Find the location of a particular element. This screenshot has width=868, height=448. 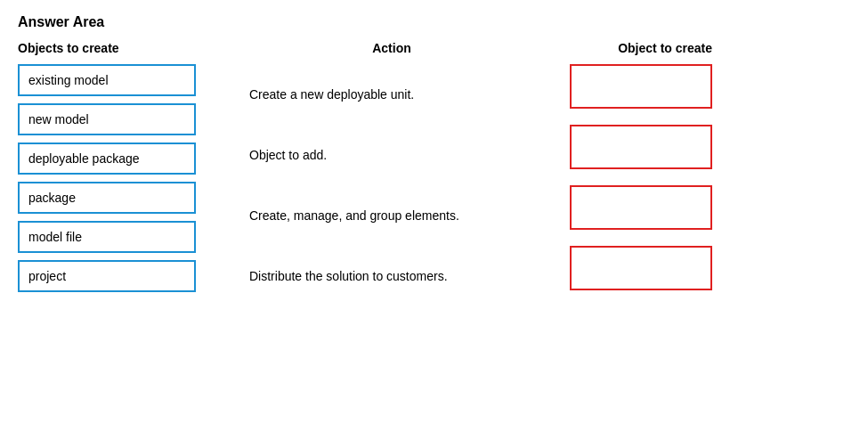

answer-boxes is located at coordinates (641, 177).